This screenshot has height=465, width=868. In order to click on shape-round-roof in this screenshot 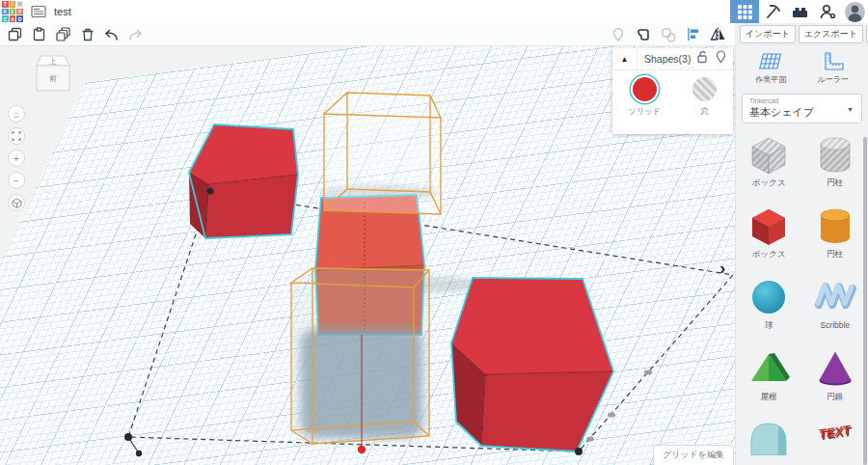, I will do `click(770, 437)`.